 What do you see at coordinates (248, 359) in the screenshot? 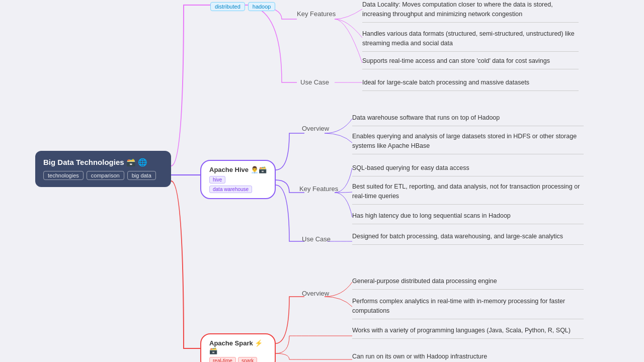
I see `spark-tag-spark: spark` at bounding box center [248, 359].